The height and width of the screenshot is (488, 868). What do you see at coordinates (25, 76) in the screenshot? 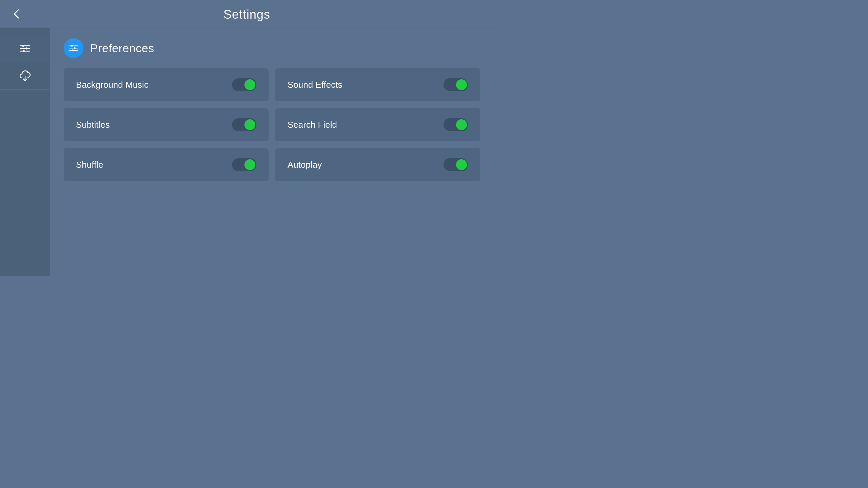
I see `sidebar-item-cloud` at bounding box center [25, 76].